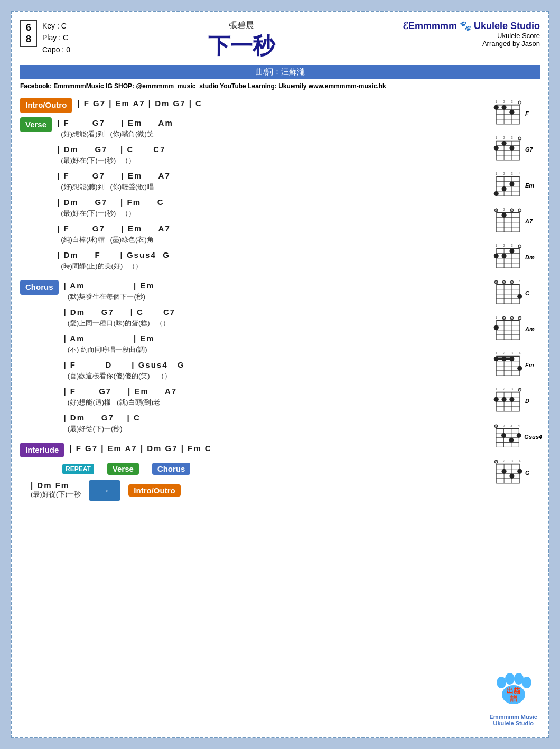 The height and width of the screenshot is (749, 560). I want to click on chord-diagram-gsus4: 1234Gsus4, so click(516, 437).